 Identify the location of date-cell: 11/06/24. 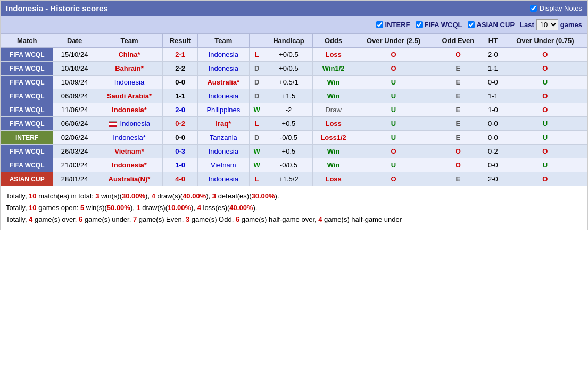
(74, 110).